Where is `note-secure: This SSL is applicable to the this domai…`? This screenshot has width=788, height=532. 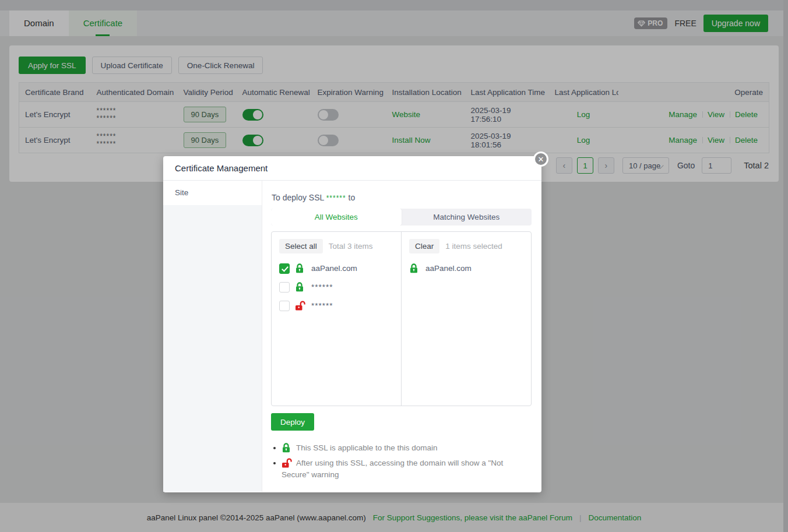 note-secure: This SSL is applicable to the this domai… is located at coordinates (400, 448).